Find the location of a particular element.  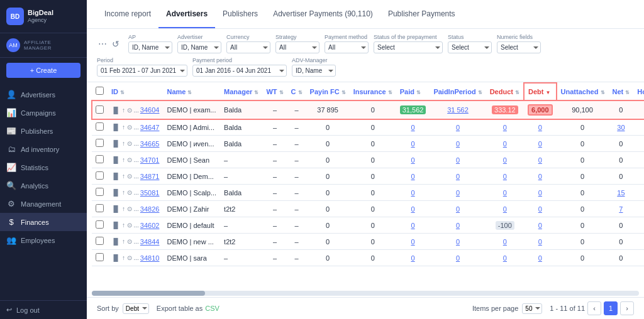

csv-export-link: CSV is located at coordinates (213, 308).